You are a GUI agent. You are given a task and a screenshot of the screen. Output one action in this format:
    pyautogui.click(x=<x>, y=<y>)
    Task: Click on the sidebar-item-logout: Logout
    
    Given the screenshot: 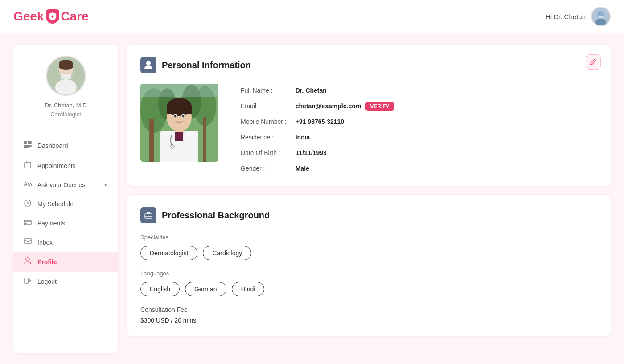 What is the action you would take?
    pyautogui.click(x=66, y=282)
    